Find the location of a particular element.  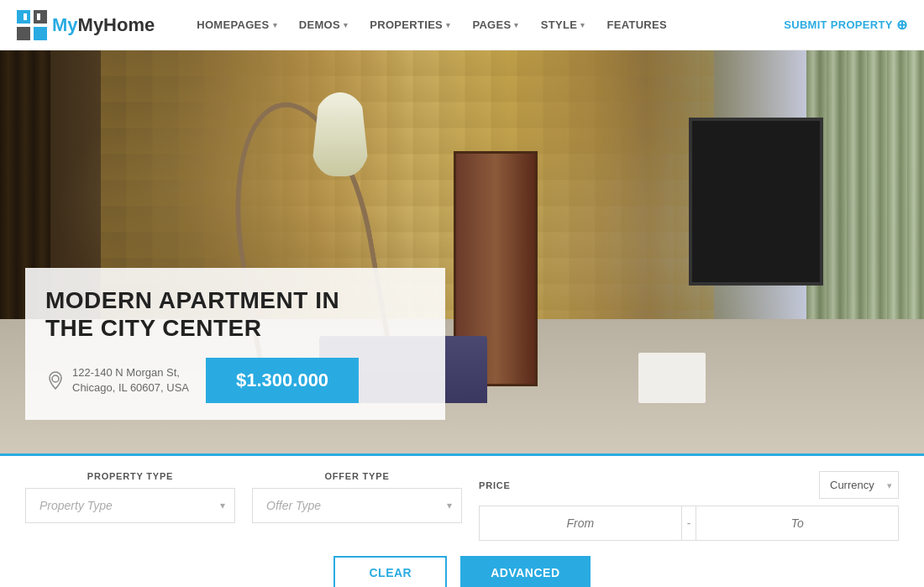

offer-type-group: OFFER TYPE Offer Type For Sale For Rent … is located at coordinates (357, 497).